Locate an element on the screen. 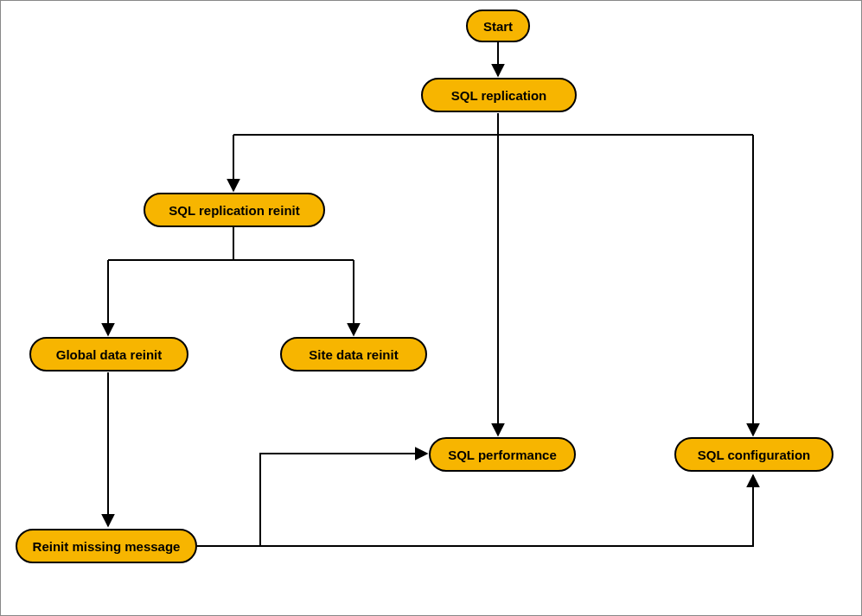  node-reinit-missing-message: Reinit missing message is located at coordinates (106, 546).